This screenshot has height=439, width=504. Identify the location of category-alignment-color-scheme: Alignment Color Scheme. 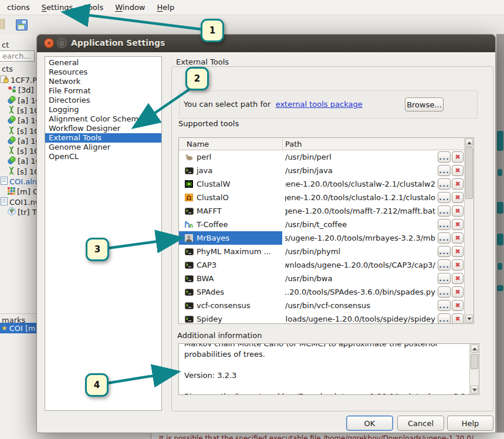
(103, 119).